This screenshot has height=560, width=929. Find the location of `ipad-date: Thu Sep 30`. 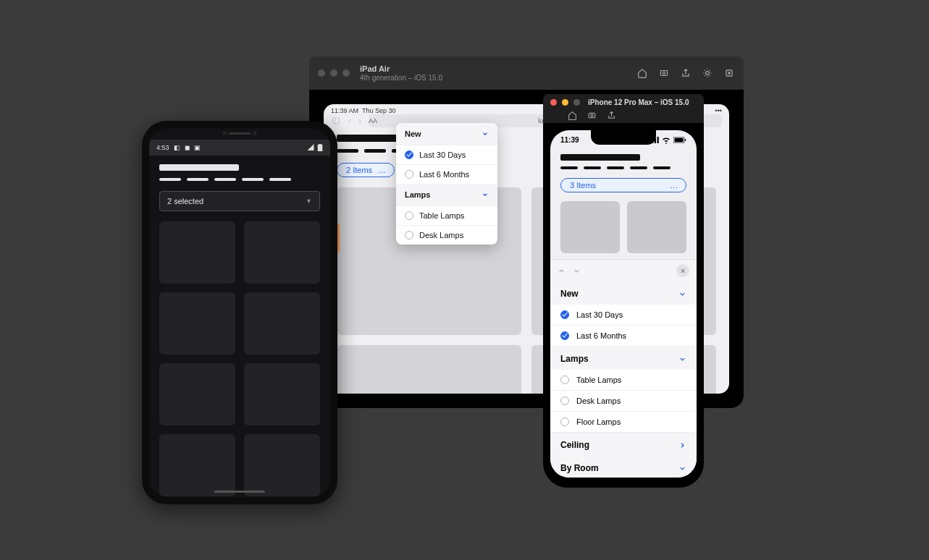

ipad-date: Thu Sep 30 is located at coordinates (379, 111).